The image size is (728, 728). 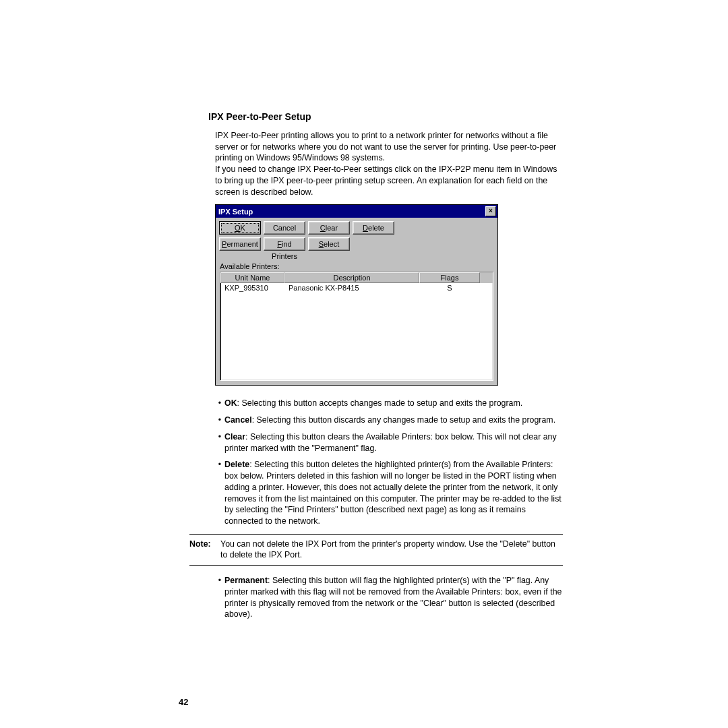 What do you see at coordinates (357, 288) in the screenshot?
I see `list-item: KXP_995310 Panasonic KX-P8415 S` at bounding box center [357, 288].